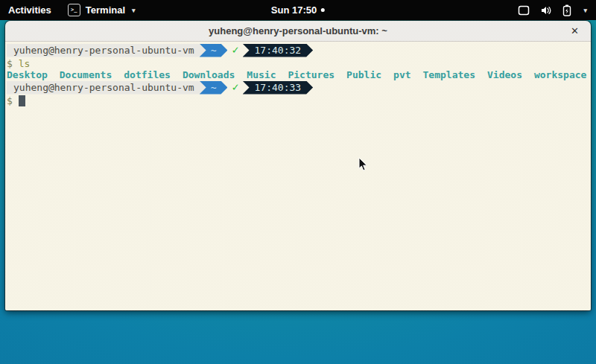 This screenshot has width=596, height=364. What do you see at coordinates (106, 10) in the screenshot?
I see `app-menu-label: Terminal` at bounding box center [106, 10].